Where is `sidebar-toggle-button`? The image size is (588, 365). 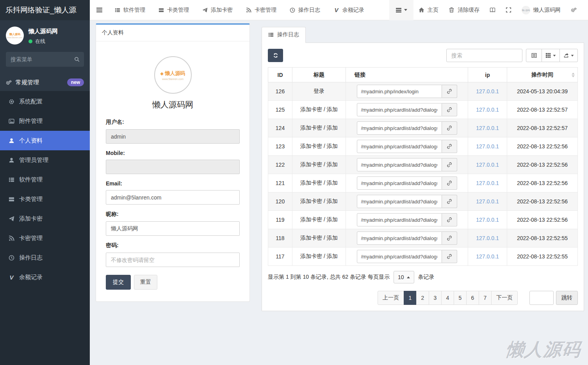 sidebar-toggle-button is located at coordinates (99, 10).